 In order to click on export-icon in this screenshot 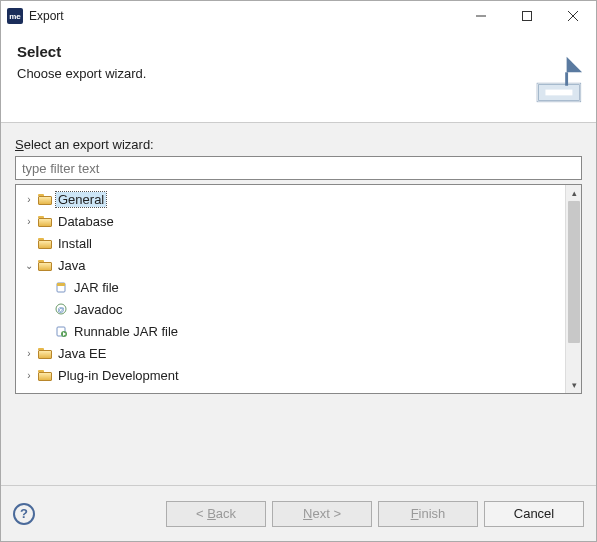, I will do `click(557, 79)`.